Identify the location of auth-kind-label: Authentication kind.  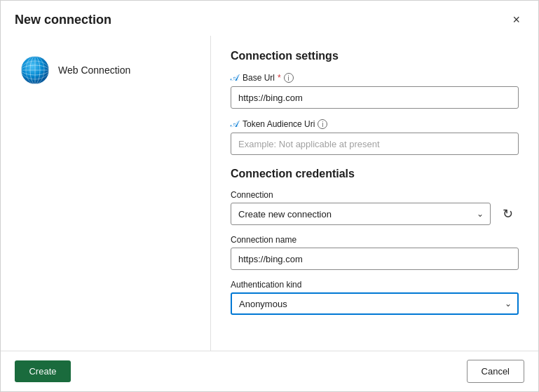
(374, 285).